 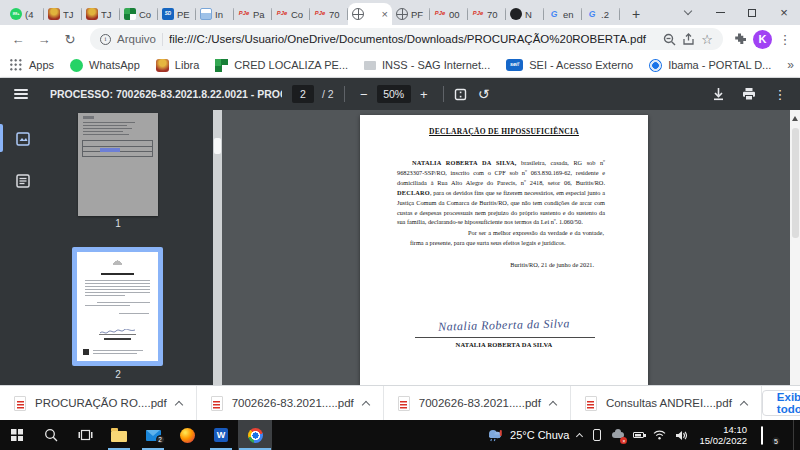 What do you see at coordinates (618, 435) in the screenshot?
I see `onedrive-status-icon: ×` at bounding box center [618, 435].